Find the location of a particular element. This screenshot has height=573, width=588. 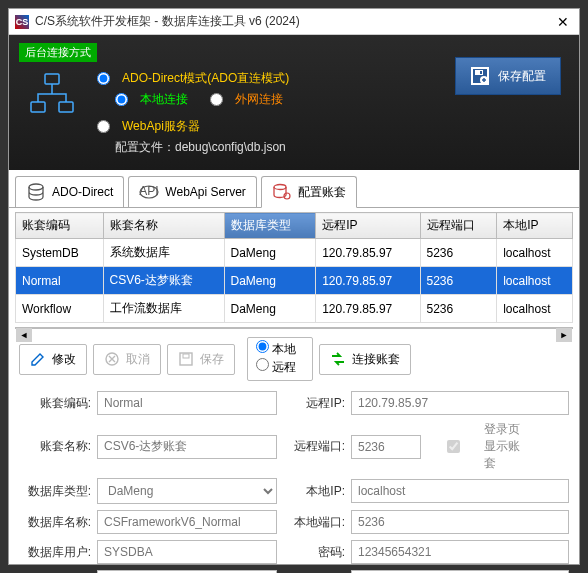

dbname-field is located at coordinates (187, 522).